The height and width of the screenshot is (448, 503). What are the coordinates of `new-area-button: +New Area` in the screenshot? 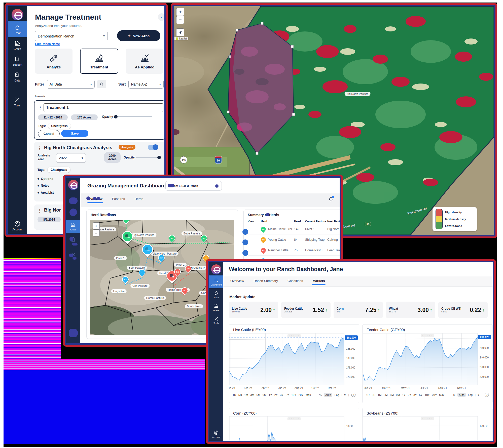 It's located at (139, 36).